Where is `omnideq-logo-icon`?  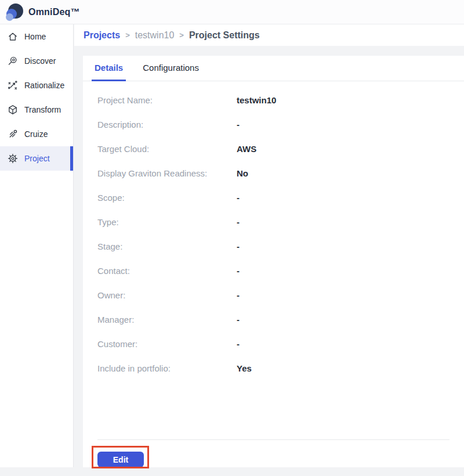
omnideq-logo-icon is located at coordinates (14, 12).